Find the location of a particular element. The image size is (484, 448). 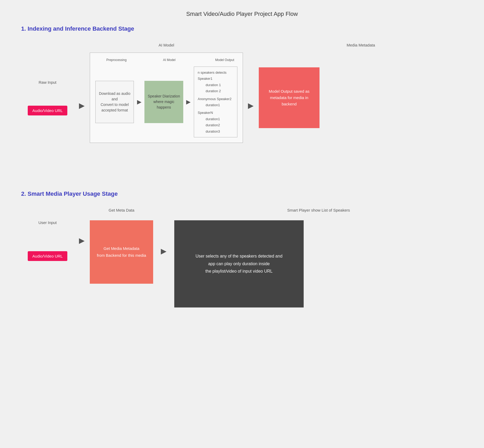

stage1-label-row: AI Model Media Metadata is located at coordinates (242, 45).